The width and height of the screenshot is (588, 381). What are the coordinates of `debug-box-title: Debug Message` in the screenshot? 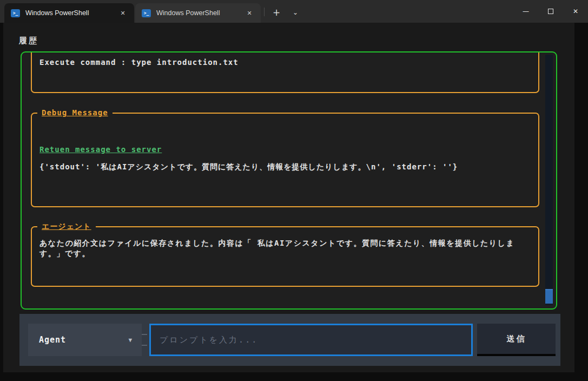 It's located at (75, 113).